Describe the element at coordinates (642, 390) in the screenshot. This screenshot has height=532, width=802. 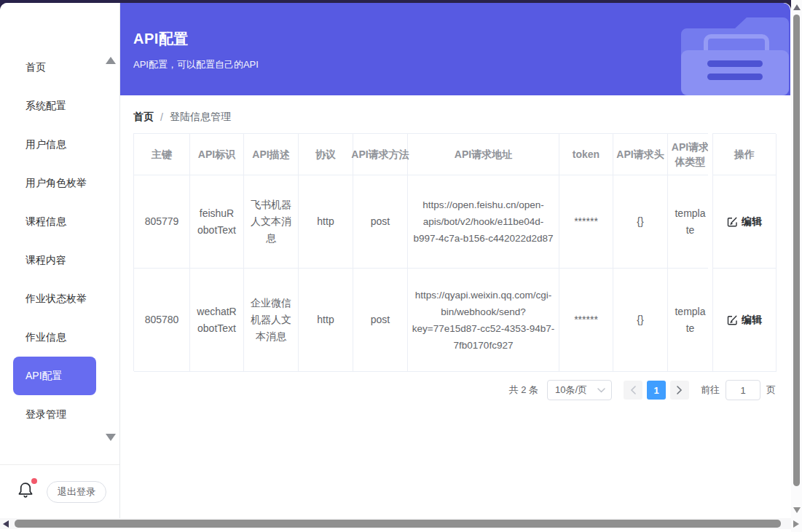
I see `pagination-bar: 共 2 条 10条/页 1 前往 页` at that location.